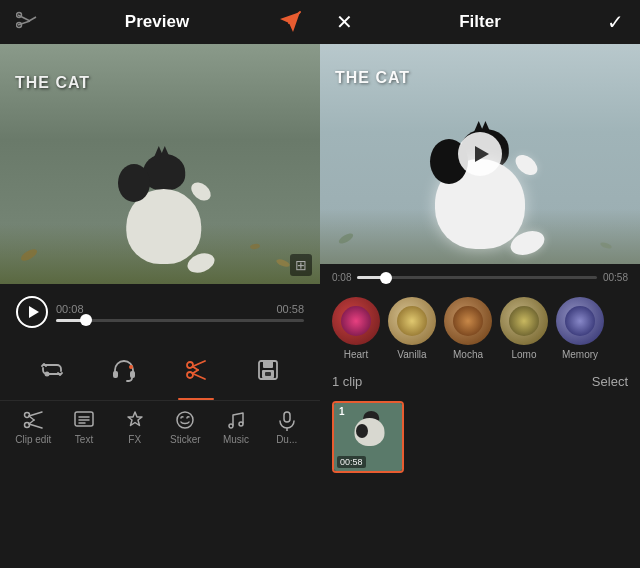 This screenshot has height=568, width=640. Describe the element at coordinates (386, 278) in the screenshot. I see `filter-progress-thumb` at that location.